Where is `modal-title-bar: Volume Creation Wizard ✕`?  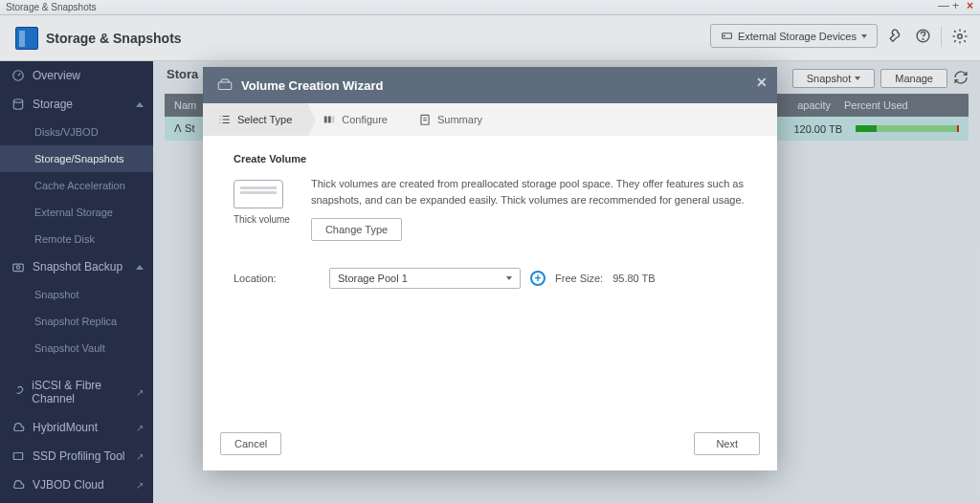
modal-title-bar: Volume Creation Wizard ✕ is located at coordinates (490, 85).